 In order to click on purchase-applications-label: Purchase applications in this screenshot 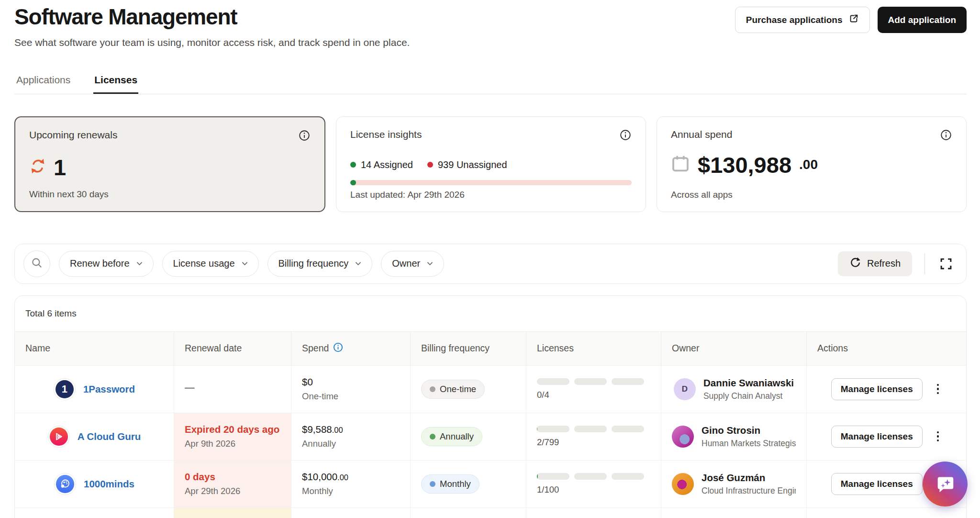, I will do `click(794, 20)`.